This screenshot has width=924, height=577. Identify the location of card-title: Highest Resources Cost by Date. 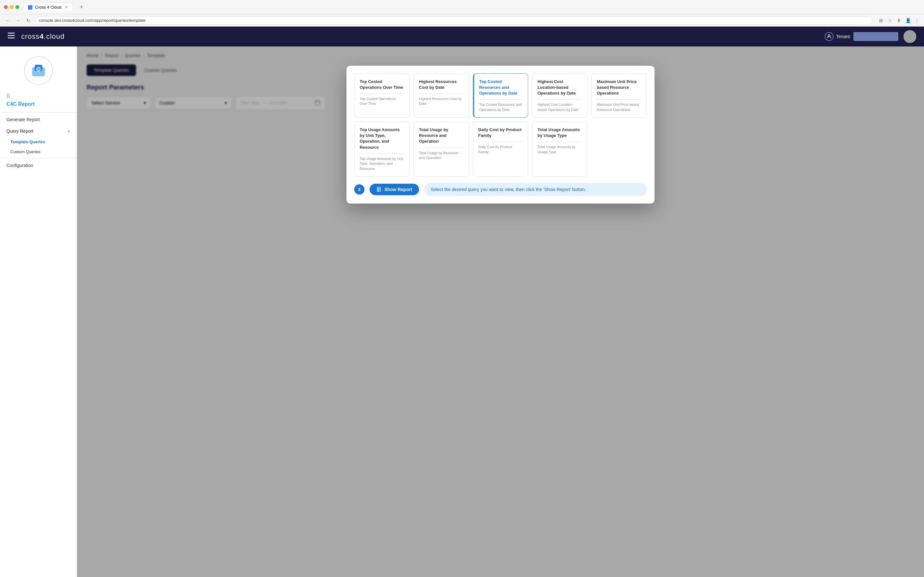
(441, 85).